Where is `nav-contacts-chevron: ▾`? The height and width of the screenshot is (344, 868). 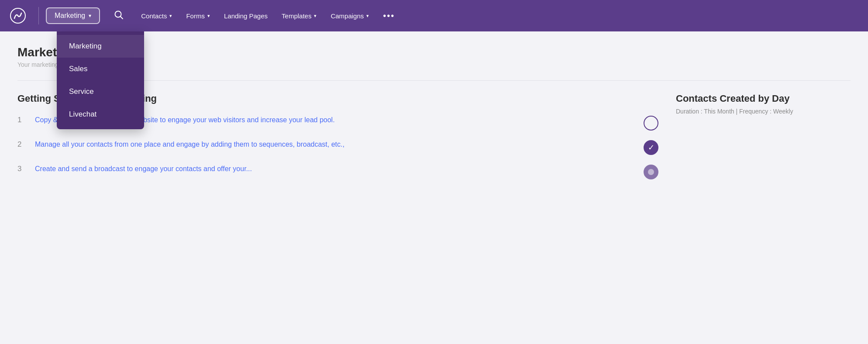 nav-contacts-chevron: ▾ is located at coordinates (171, 16).